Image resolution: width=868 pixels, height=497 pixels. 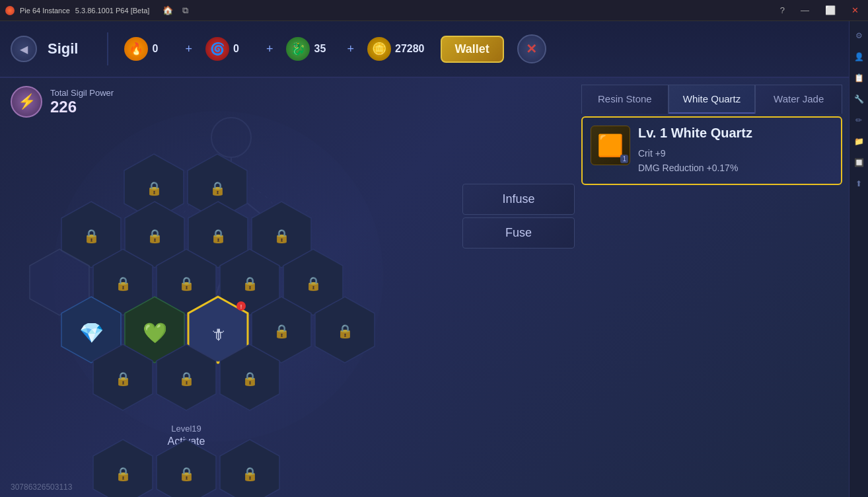 What do you see at coordinates (859, 99) in the screenshot?
I see `sidebar-icon-4: 🔧` at bounding box center [859, 99].